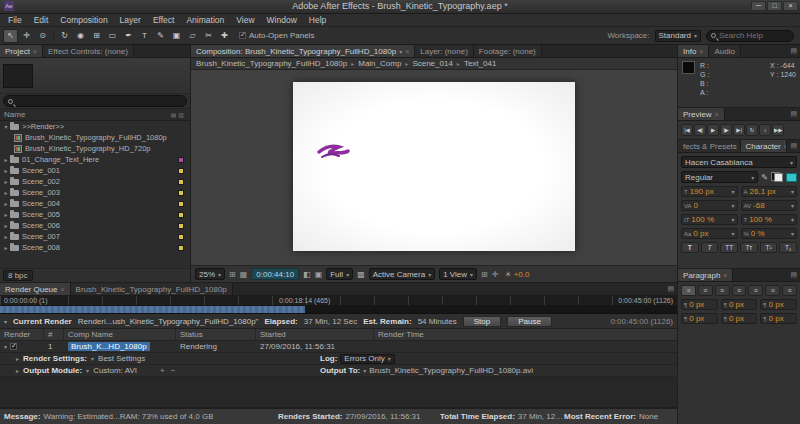  What do you see at coordinates (739, 162) in the screenshot?
I see `font-family-select: Hacen Casablanca` at bounding box center [739, 162].